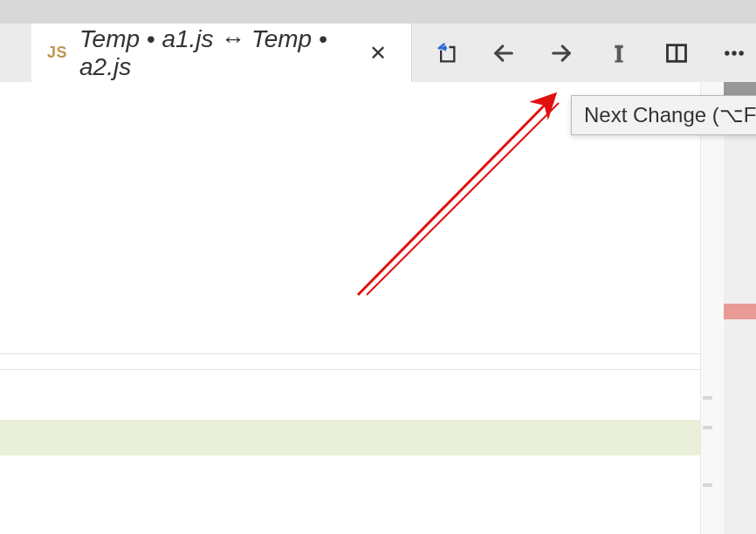 This screenshot has height=534, width=756. I want to click on toggle-whitespace-button, so click(619, 53).